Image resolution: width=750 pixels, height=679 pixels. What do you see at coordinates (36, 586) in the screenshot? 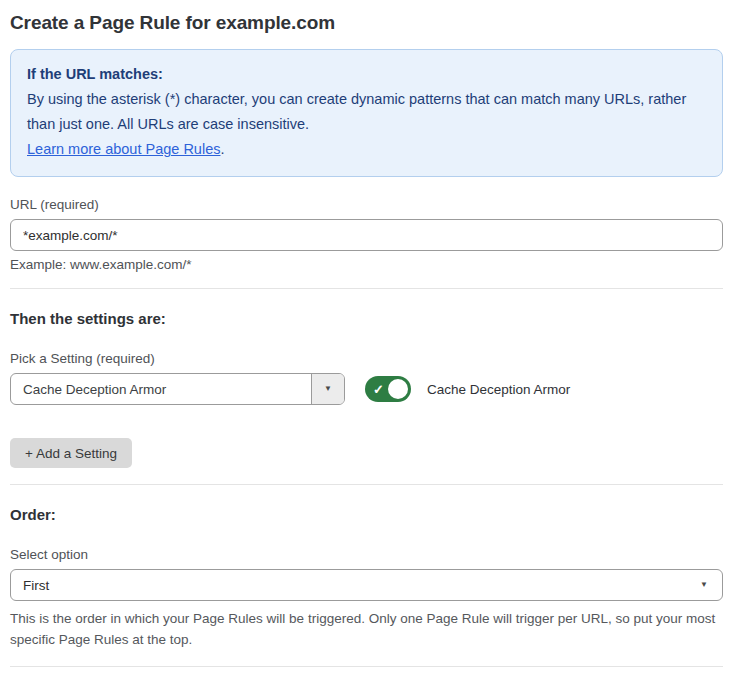
I see `order-select-value: First` at bounding box center [36, 586].